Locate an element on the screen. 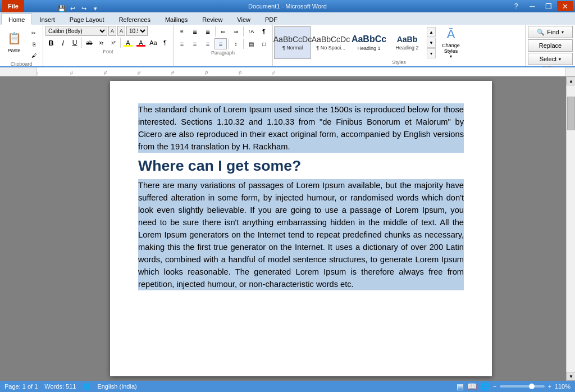 The width and height of the screenshot is (575, 392). scrollbar-vertical: ▲ ▼ is located at coordinates (571, 229).